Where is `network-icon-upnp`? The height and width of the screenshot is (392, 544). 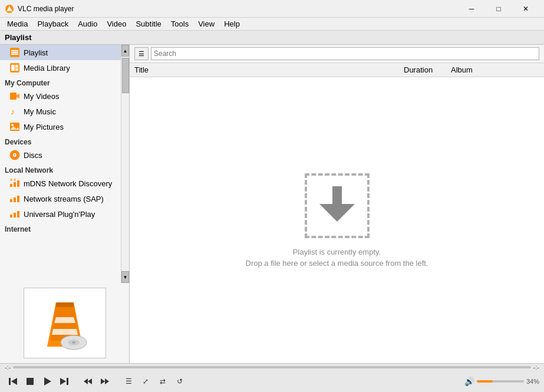
network-icon-upnp is located at coordinates (15, 214).